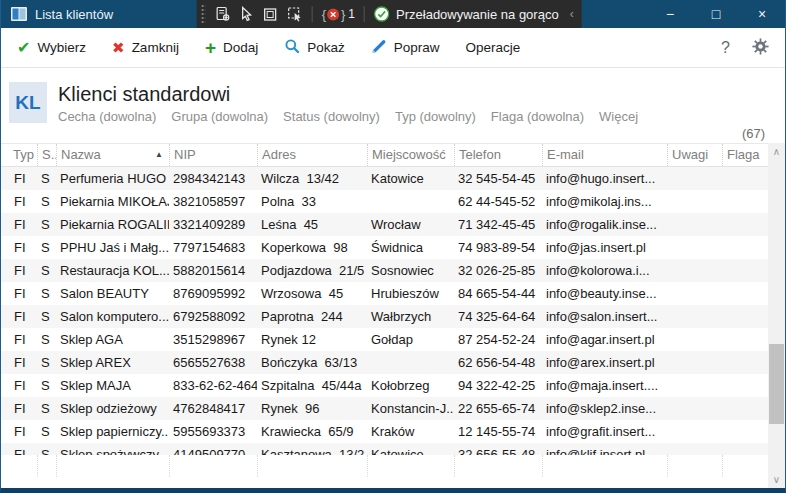  What do you see at coordinates (312, 202) in the screenshot?
I see `cell-adres: Polna 33` at bounding box center [312, 202].